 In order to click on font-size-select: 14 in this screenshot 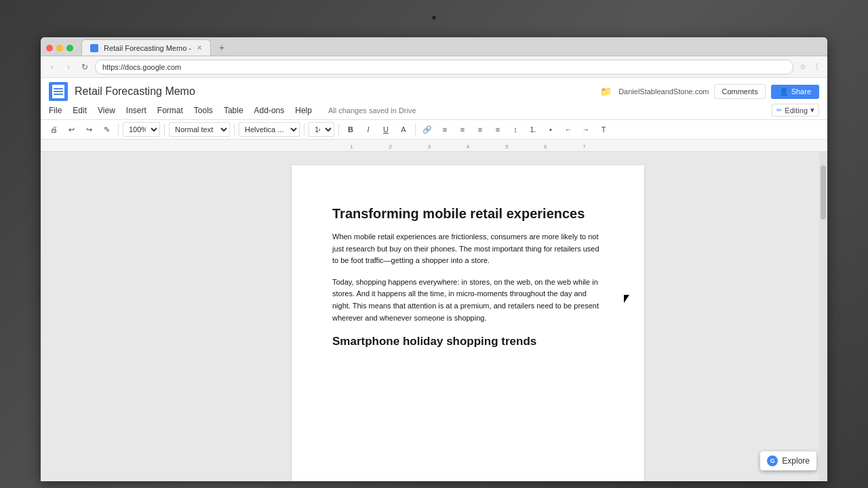, I will do `click(321, 129)`.